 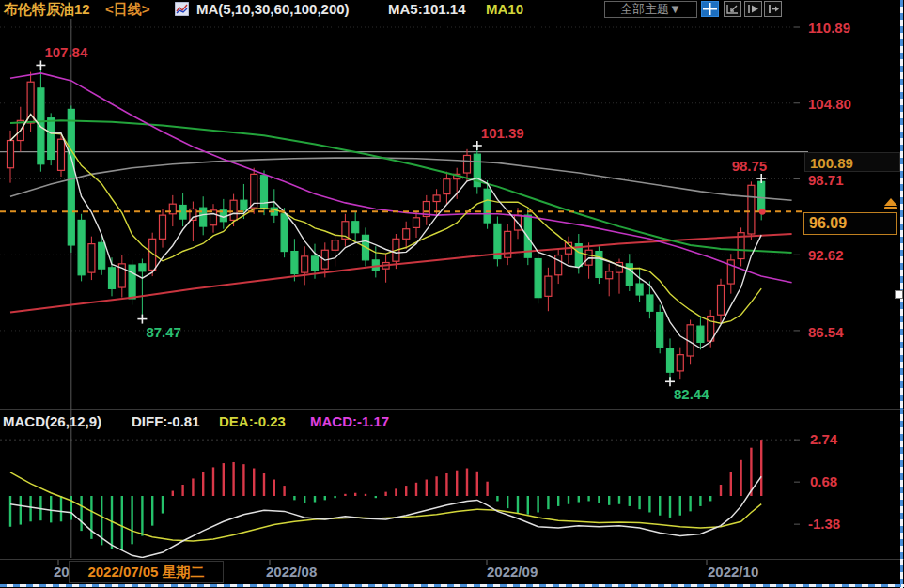 I want to click on crosshair-date-tooltip: 2022/07/05 星期二, so click(x=147, y=572).